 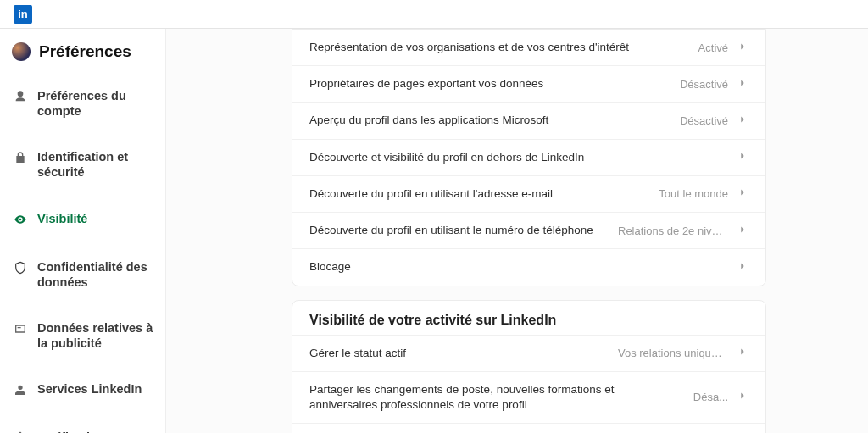 What do you see at coordinates (20, 97) in the screenshot?
I see `user-icon` at bounding box center [20, 97].